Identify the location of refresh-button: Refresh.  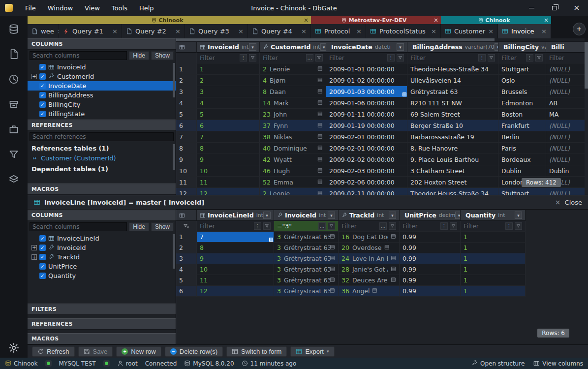
(53, 351).